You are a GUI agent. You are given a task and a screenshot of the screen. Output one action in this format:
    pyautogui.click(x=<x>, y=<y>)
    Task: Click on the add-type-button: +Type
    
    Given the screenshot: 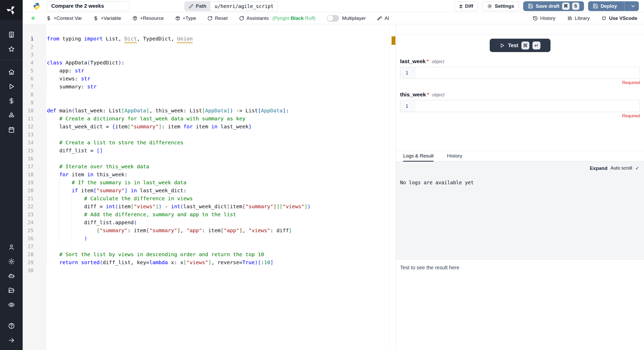 What is the action you would take?
    pyautogui.click(x=185, y=18)
    